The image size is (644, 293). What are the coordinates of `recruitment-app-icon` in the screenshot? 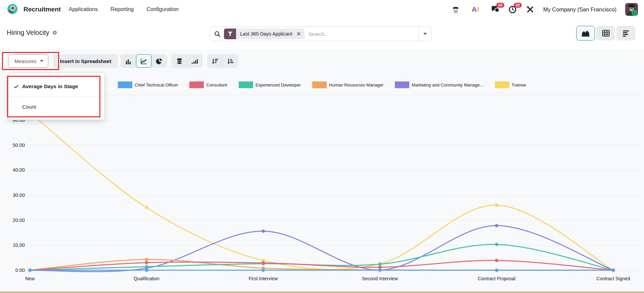 It's located at (12, 9).